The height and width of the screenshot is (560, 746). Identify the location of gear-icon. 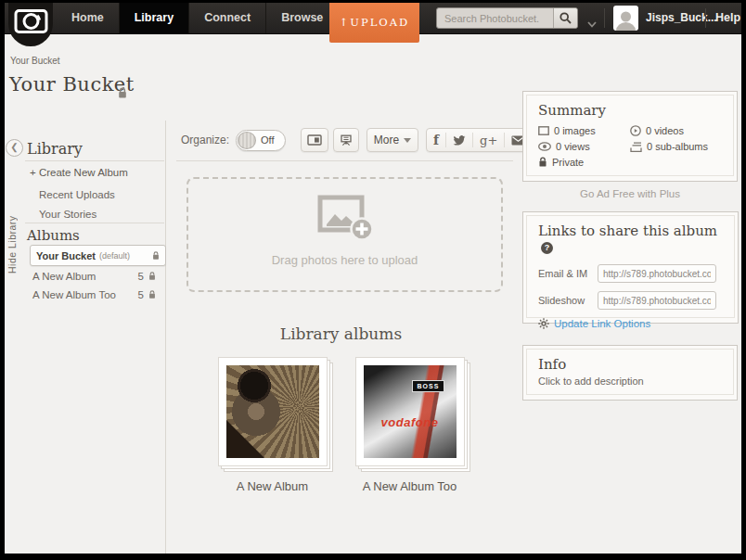
(544, 324).